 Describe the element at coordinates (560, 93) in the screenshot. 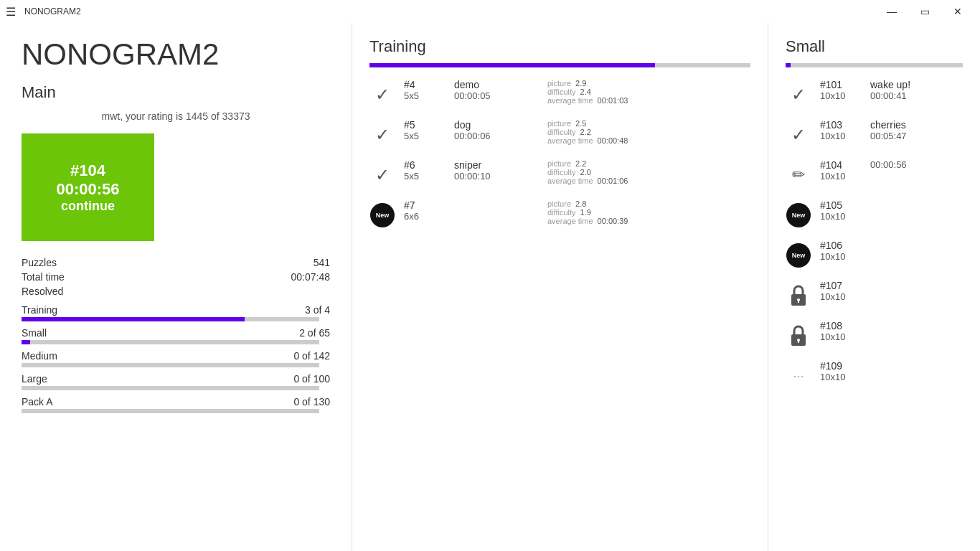

I see `puzzle-item: ✓ #4 5x5 demo 00:00:05 picture 2.9 diffi…` at that location.